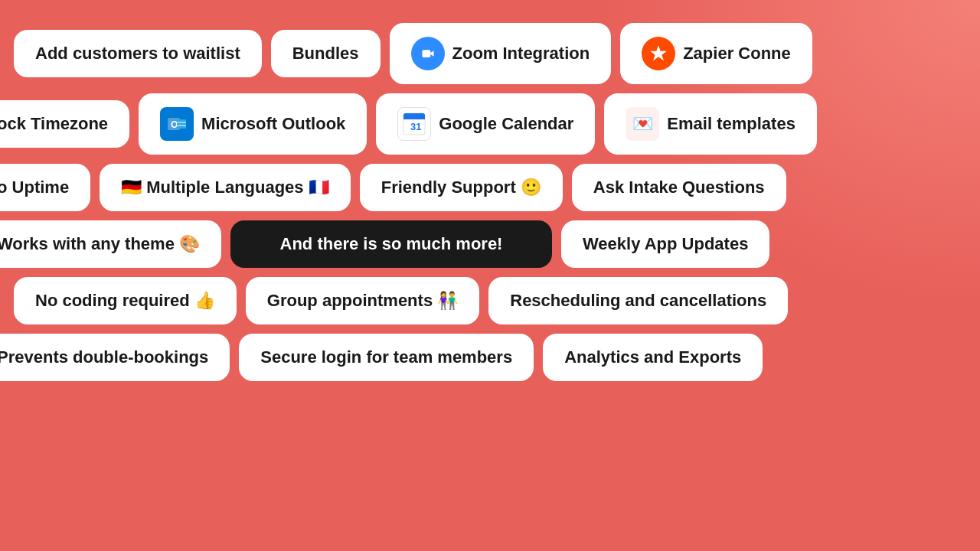 The width and height of the screenshot is (980, 551). Describe the element at coordinates (177, 124) in the screenshot. I see `outlook-icon: O` at that location.